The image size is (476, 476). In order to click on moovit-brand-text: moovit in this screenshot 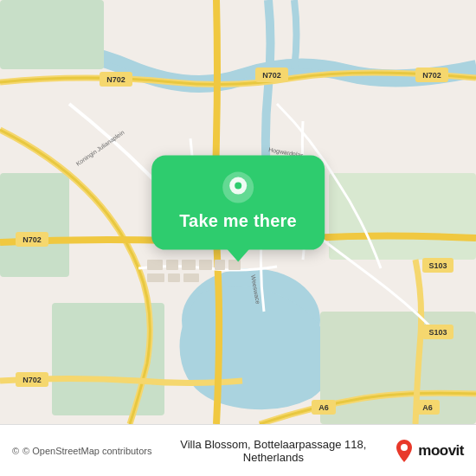, I will do `click(441, 451)`.